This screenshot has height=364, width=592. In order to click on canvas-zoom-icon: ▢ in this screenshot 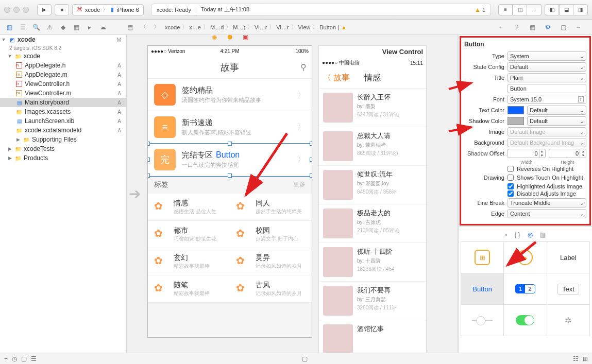, I will do `click(305, 359)`.